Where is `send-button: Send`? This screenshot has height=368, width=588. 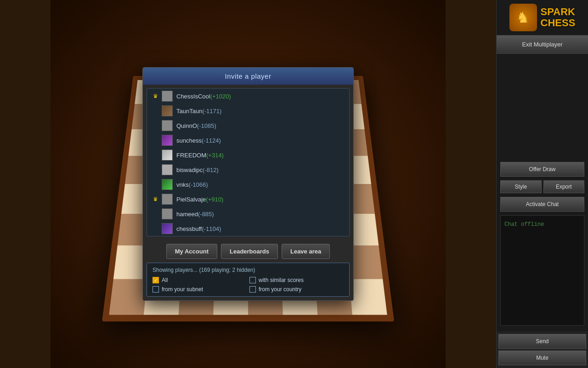
send-button: Send is located at coordinates (542, 341).